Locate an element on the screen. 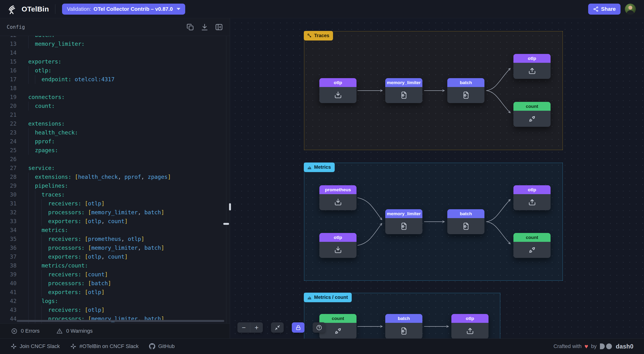  code-line: 24pprof: is located at coordinates (115, 142).